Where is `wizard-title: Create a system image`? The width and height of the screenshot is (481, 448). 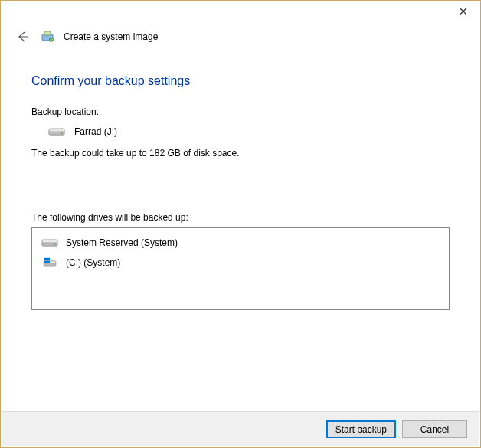
wizard-title: Create a system image is located at coordinates (110, 37).